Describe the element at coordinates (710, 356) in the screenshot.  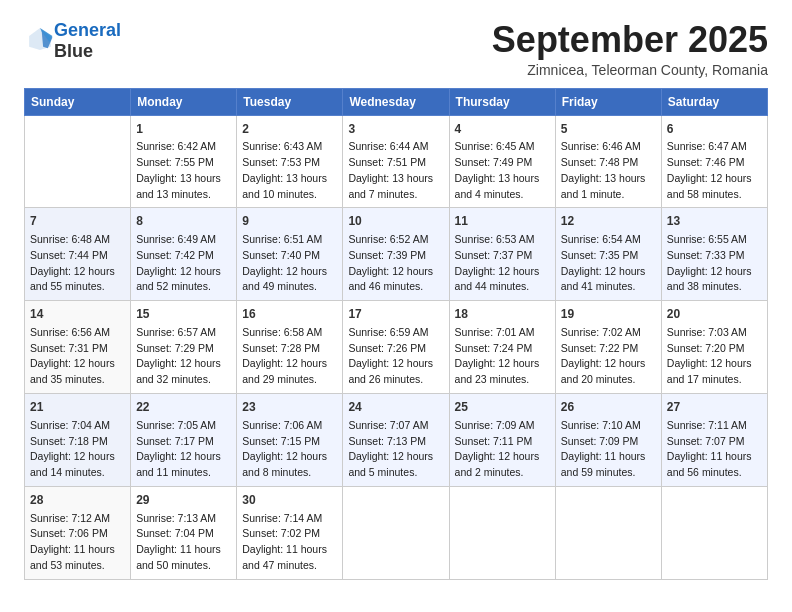
I see `day-info: Sunrise: 7:03 AM Sunset: 7:20 PM Dayligh…` at that location.